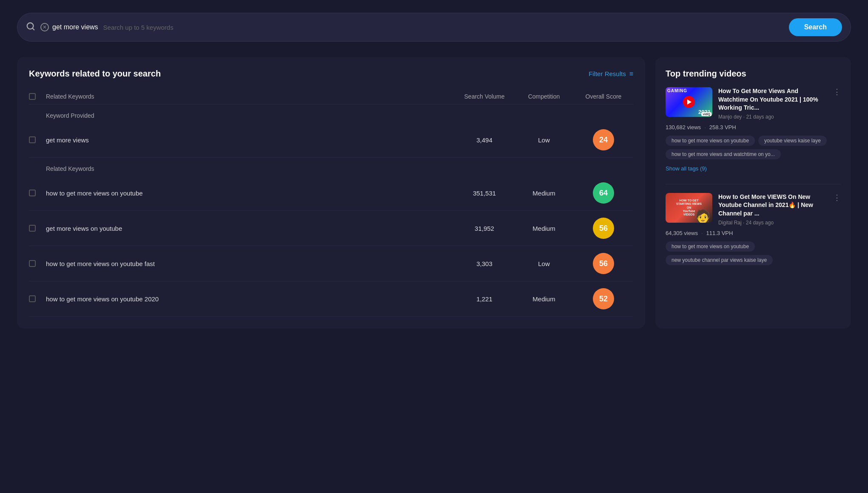 The height and width of the screenshot is (493, 868). What do you see at coordinates (683, 128) in the screenshot?
I see `view-count: 130,682 views` at bounding box center [683, 128].